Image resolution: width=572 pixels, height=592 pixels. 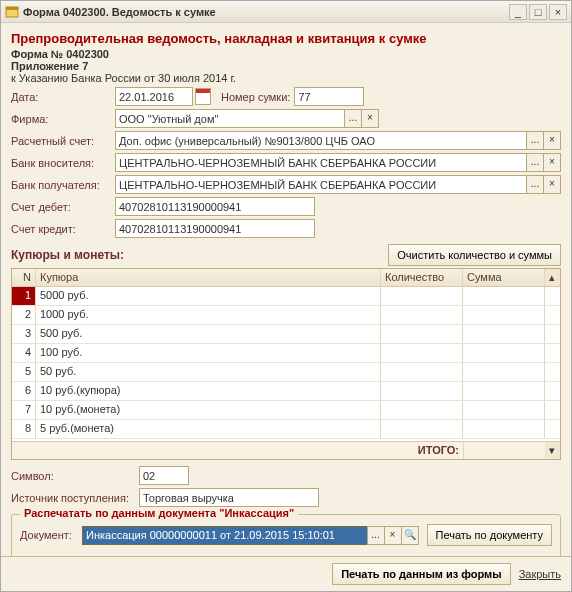 I want to click on print-form-button: Печать по данным из формы, so click(x=421, y=574).